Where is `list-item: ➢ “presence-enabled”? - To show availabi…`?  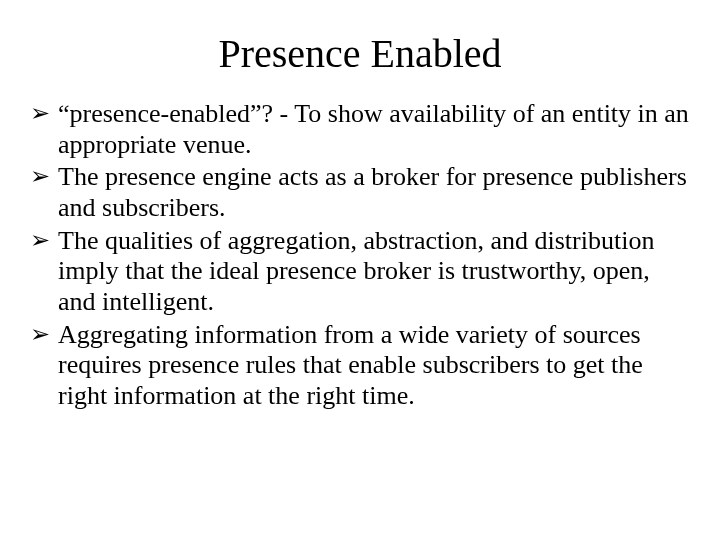 list-item: ➢ “presence-enabled”? - To show availabi… is located at coordinates (360, 130).